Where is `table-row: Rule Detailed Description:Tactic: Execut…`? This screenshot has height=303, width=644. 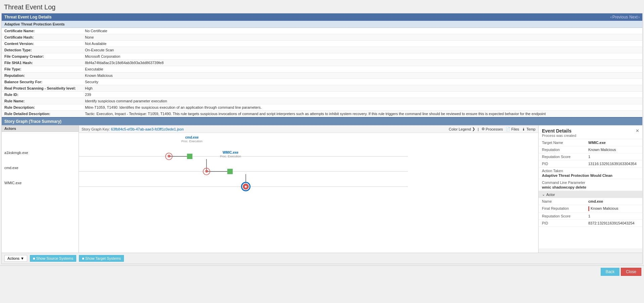 table-row: Rule Detailed Description:Tactic: Execut… is located at coordinates (322, 114).